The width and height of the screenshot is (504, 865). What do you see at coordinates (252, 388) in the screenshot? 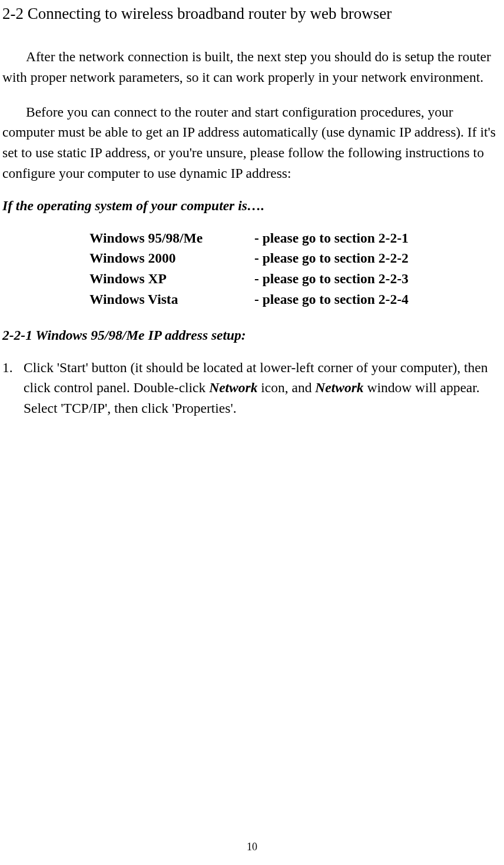
I see `step-1: 1. Click 'Start' button (it should be lo…` at bounding box center [252, 388].